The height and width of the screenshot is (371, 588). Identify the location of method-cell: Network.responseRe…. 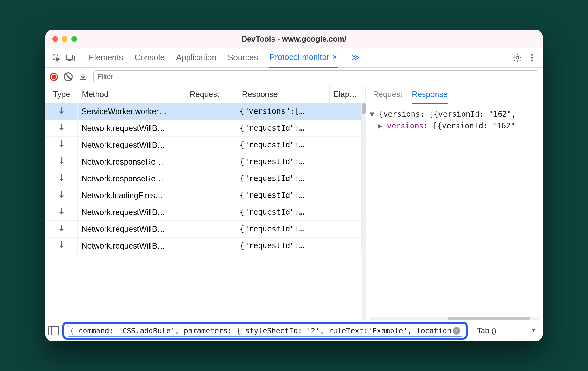
(131, 162).